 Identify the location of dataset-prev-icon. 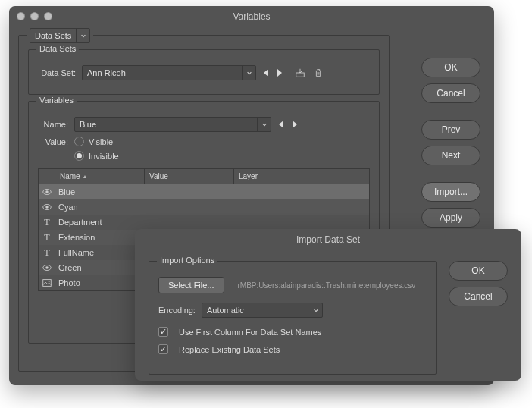
(266, 73).